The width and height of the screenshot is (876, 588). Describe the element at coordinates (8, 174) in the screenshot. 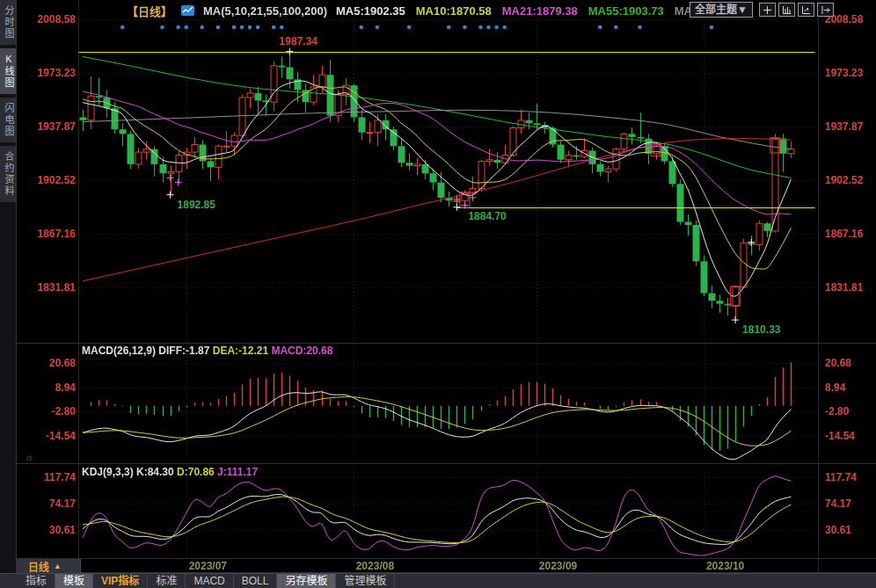

I see `sidebar-tab-3: 合约资料` at that location.